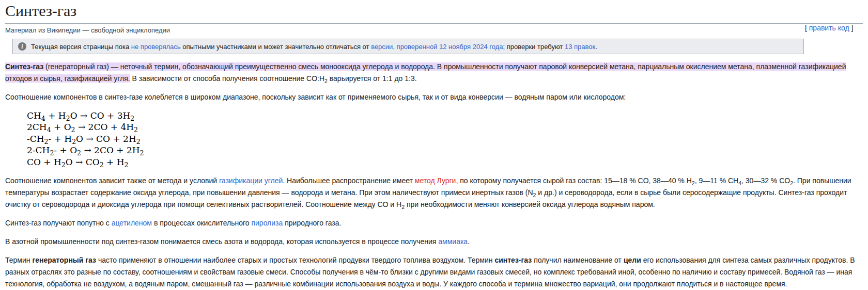 Image resolution: width=868 pixels, height=290 pixels. Describe the element at coordinates (296, 260) in the screenshot. I see `text-run: часто применяют в отношении наиболее ста…` at that location.